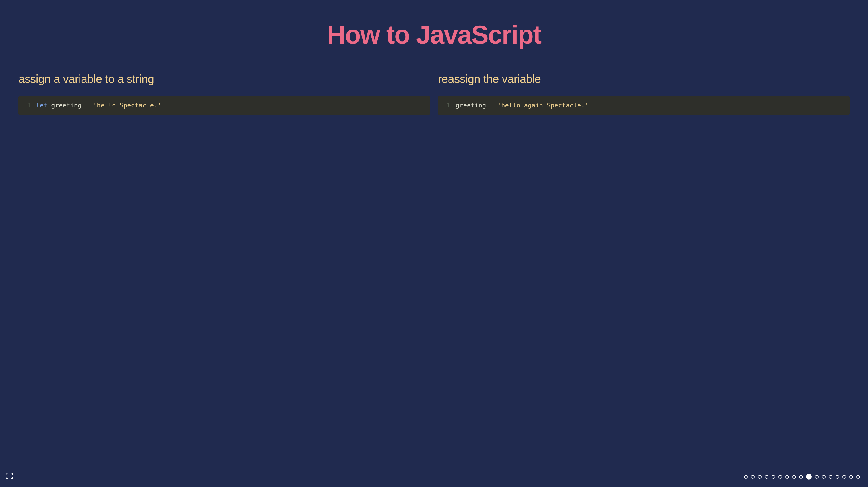 Image resolution: width=868 pixels, height=487 pixels. Describe the element at coordinates (224, 94) in the screenshot. I see `column-left: assign a variable to a string 1let greet…` at that location.